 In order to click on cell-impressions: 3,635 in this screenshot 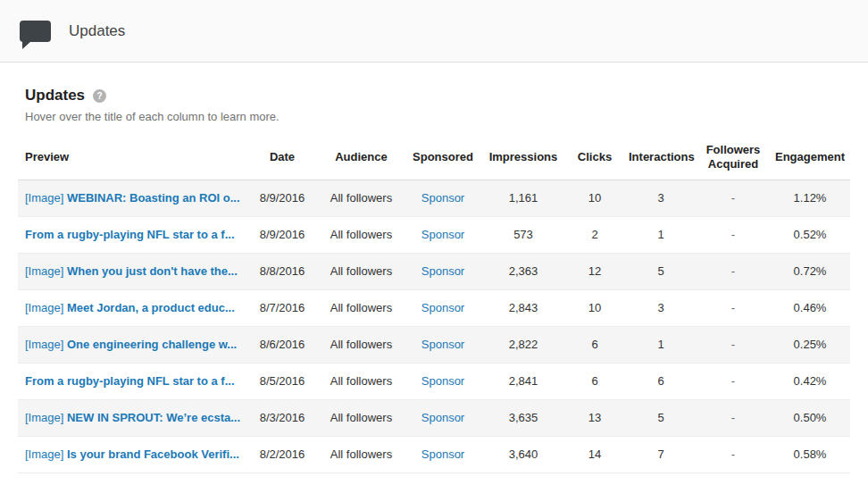, I will do `click(523, 418)`.